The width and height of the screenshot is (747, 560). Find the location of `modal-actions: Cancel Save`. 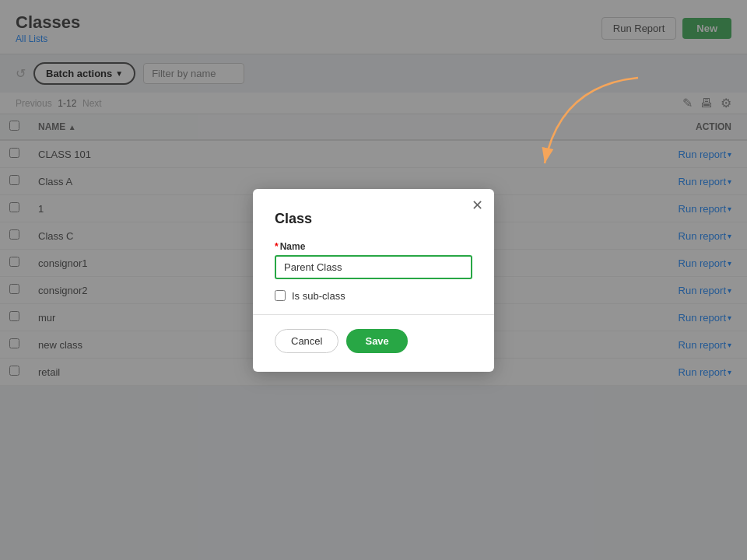

modal-actions: Cancel Save is located at coordinates (374, 341).